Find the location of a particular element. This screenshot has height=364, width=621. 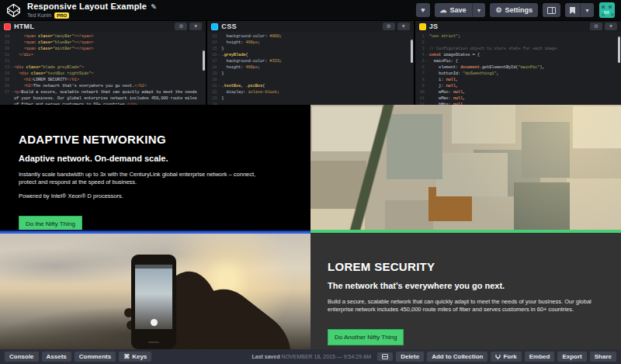

heart-icon: ♥ is located at coordinates (422, 10).